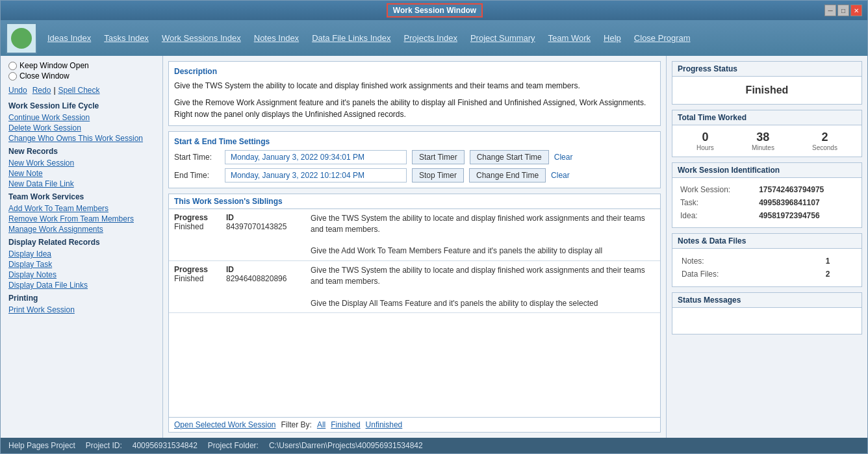  What do you see at coordinates (82, 163) in the screenshot?
I see `new-work-session-link: New Work Session` at bounding box center [82, 163].